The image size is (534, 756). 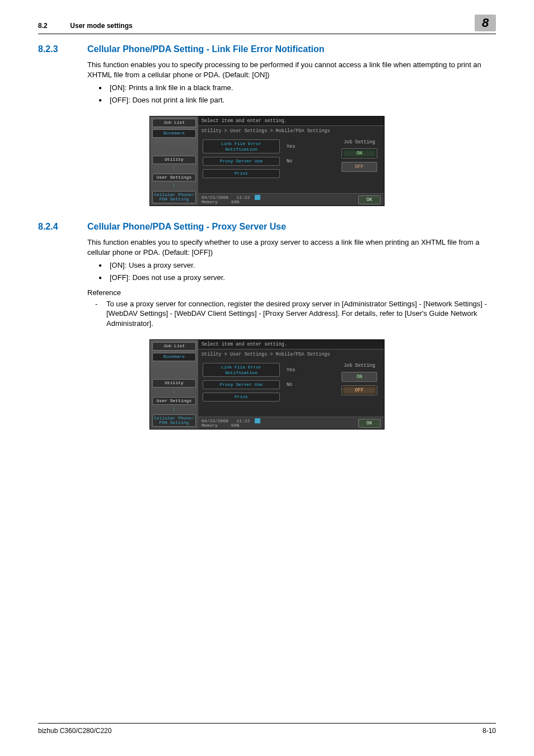 What do you see at coordinates (267, 74) in the screenshot?
I see `section-823: 8.2.3 Cellular Phone/PDA Setting - Link …` at bounding box center [267, 74].